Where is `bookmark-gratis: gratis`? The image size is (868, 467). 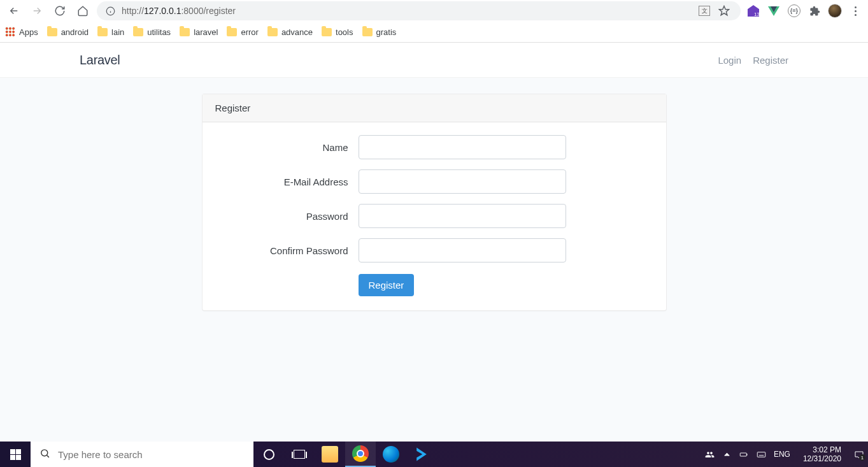 bookmark-gratis: gratis is located at coordinates (380, 32).